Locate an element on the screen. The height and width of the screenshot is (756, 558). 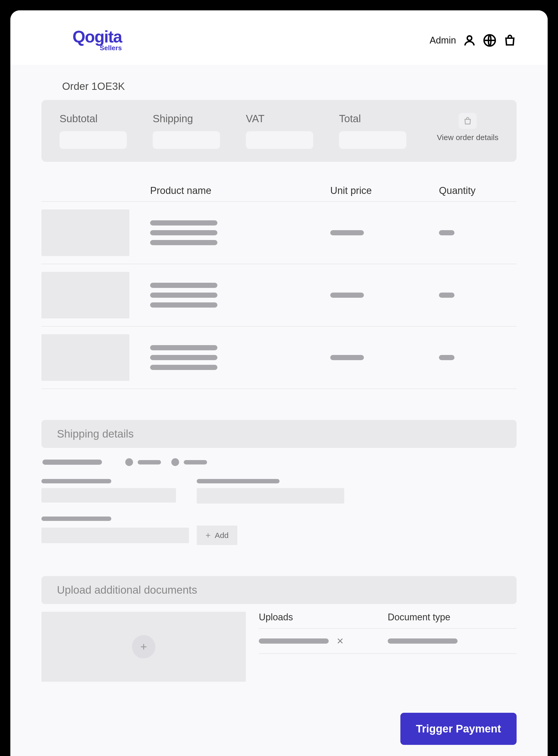
subtotal-value is located at coordinates (93, 140).